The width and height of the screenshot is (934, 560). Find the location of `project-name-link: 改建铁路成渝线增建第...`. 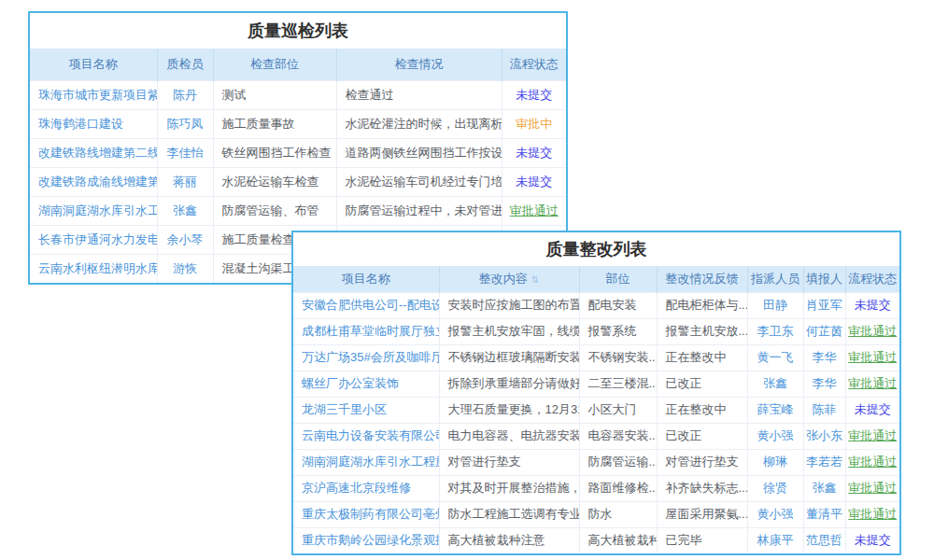

project-name-link: 改建铁路成渝线增建第... is located at coordinates (93, 181).